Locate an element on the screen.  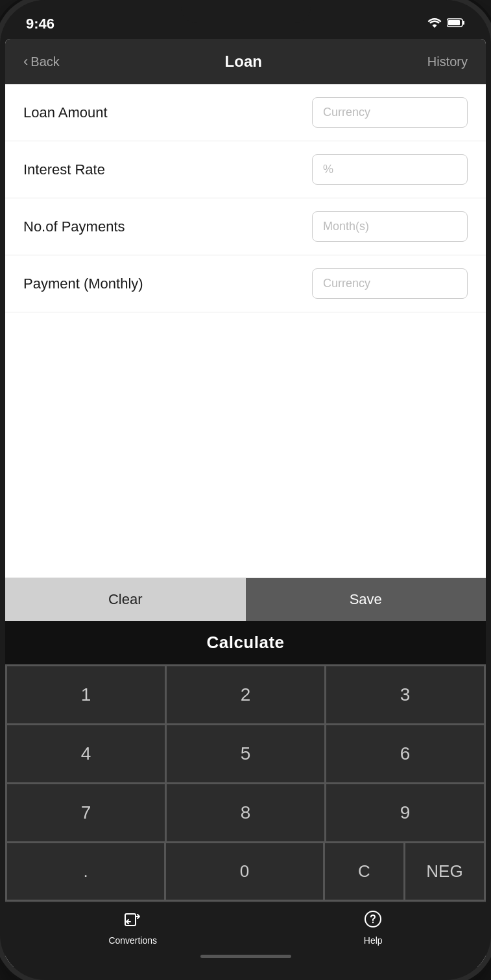
monthly-payment-input is located at coordinates (390, 284).